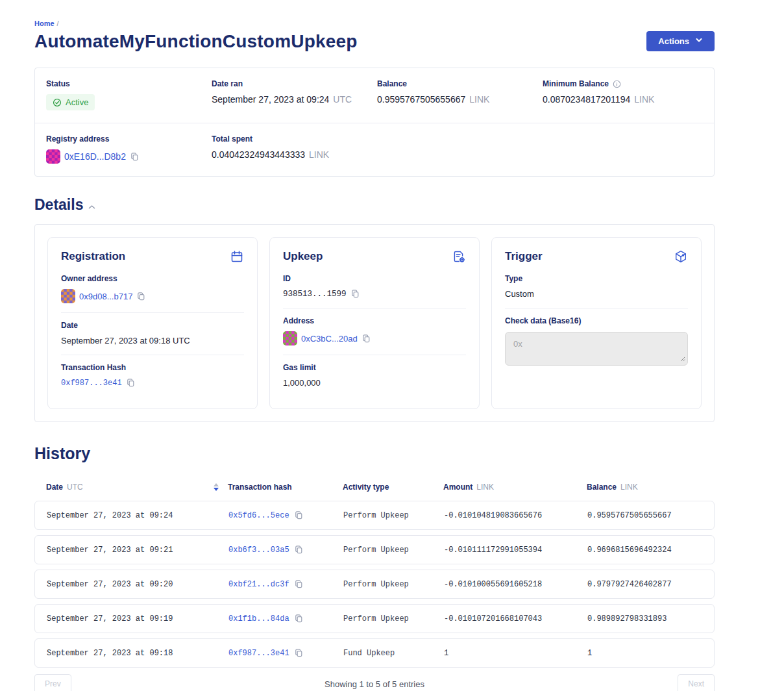  What do you see at coordinates (596, 343) in the screenshot?
I see `check-data-field: Check data (Base16)` at bounding box center [596, 343].